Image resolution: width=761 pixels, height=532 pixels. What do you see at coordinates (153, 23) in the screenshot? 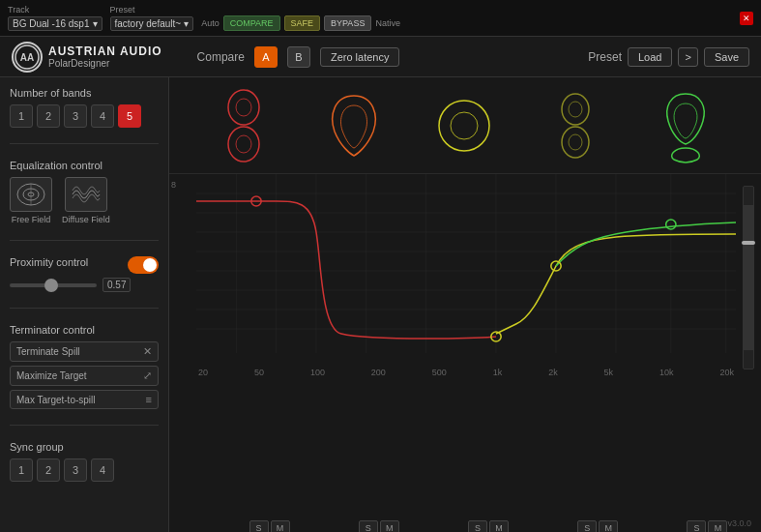
I see `preset-value-select: factory default~ ▾` at bounding box center [153, 23].